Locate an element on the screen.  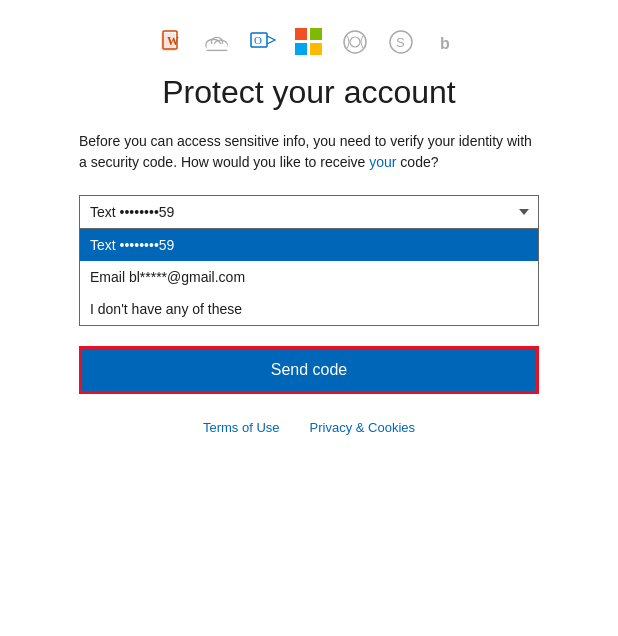
dropdown-menu: Text ••••••••59 Email bl*****@gmail.com … is located at coordinates (309, 278).